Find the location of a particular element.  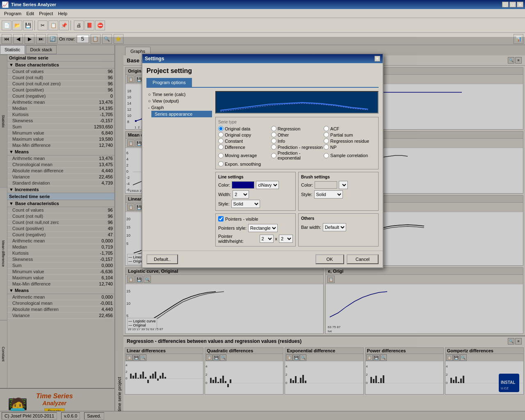

pointer-width-select: 2 is located at coordinates (267, 239).